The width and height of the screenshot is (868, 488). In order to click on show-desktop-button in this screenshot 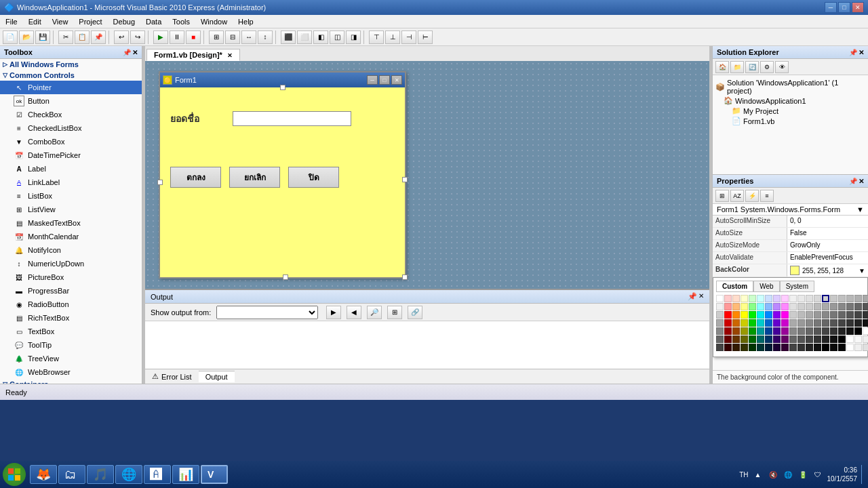, I will do `click(863, 474)`.